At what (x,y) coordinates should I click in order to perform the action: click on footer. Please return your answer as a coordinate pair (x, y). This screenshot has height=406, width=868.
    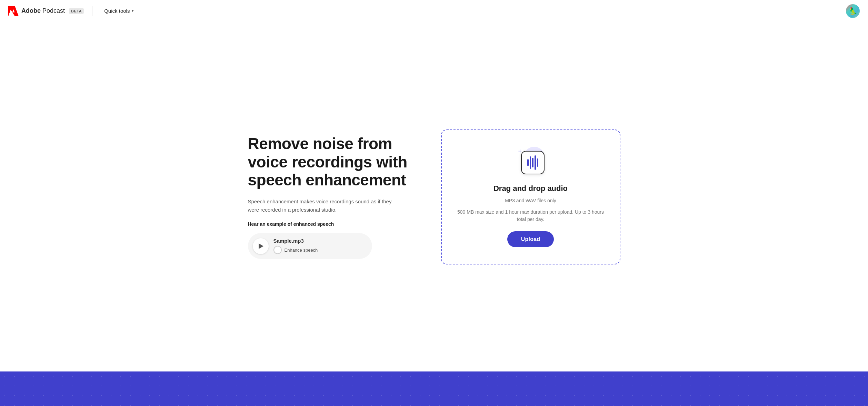
    Looking at the image, I should click on (434, 389).